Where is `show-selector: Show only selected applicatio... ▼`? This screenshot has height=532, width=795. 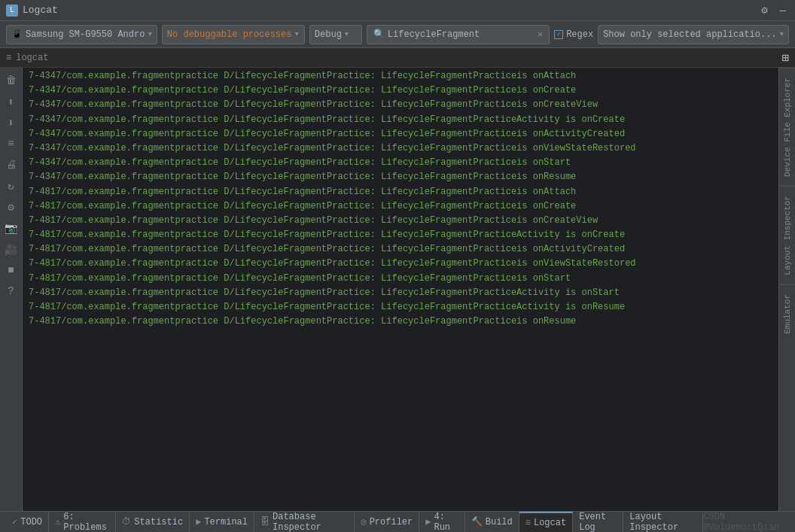
show-selector: Show only selected applicatio... ▼ is located at coordinates (693, 35).